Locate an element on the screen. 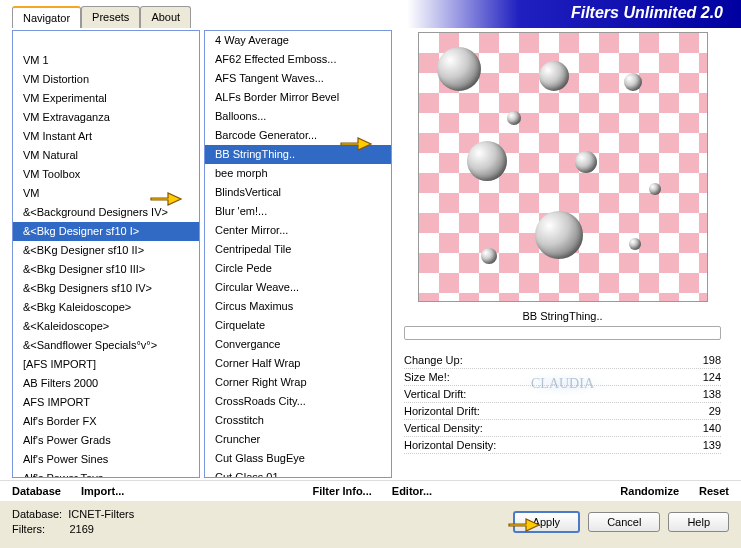  list-item: BlindsVertical is located at coordinates (298, 192).